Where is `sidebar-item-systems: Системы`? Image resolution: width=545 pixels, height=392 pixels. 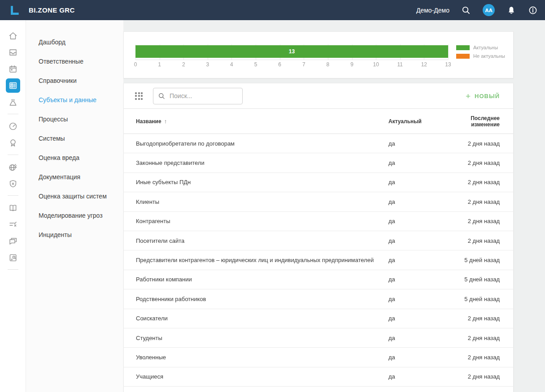 sidebar-item-systems: Системы is located at coordinates (74, 138).